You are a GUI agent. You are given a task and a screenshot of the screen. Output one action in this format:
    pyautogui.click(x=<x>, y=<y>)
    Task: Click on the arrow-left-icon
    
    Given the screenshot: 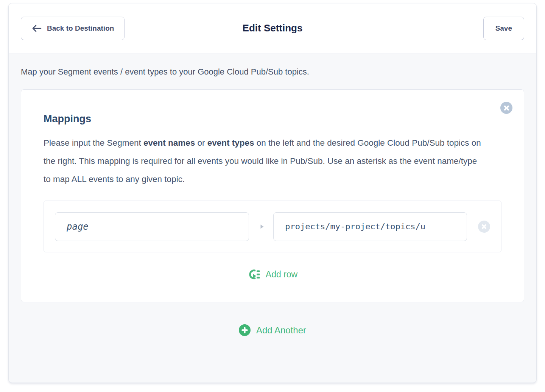 What is the action you would take?
    pyautogui.click(x=36, y=28)
    